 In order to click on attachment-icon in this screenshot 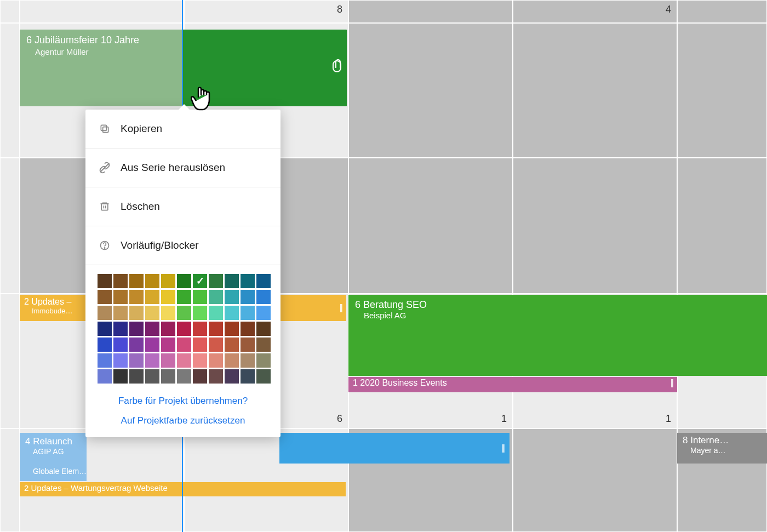, I will do `click(337, 66)`.